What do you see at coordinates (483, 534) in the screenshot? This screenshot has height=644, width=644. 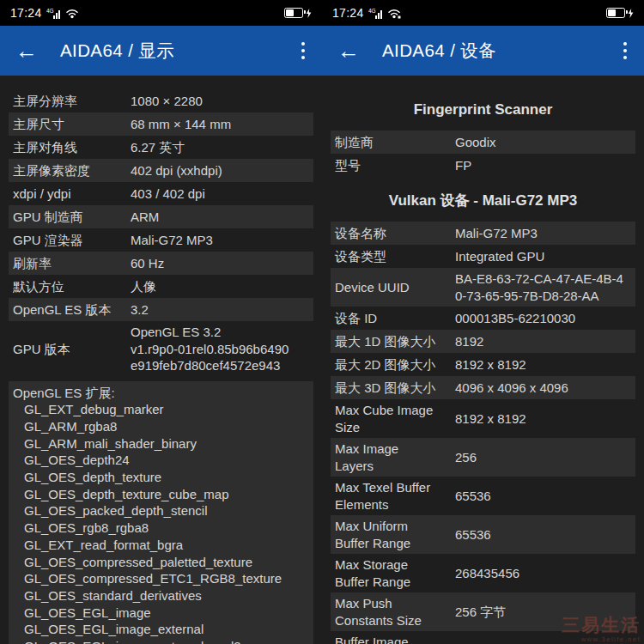 I see `spec-row: Max Uniform Buffer Range 65536` at bounding box center [483, 534].